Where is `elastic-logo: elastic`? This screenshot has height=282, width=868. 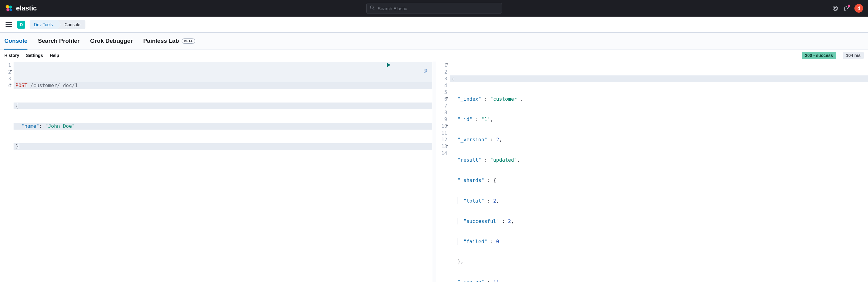 elastic-logo: elastic is located at coordinates (21, 8).